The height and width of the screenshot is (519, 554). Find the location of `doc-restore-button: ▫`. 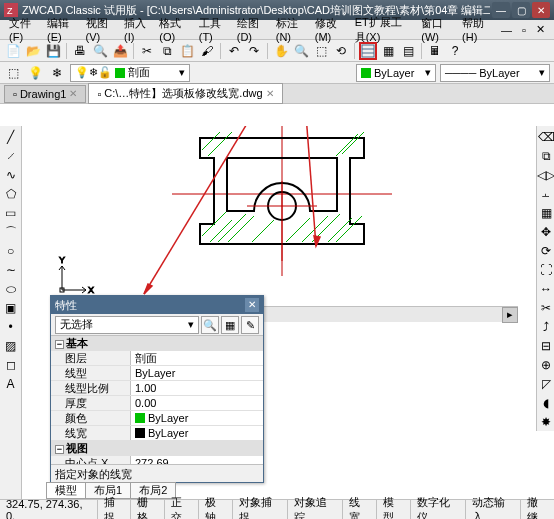

doc-restore-button: ▫ is located at coordinates (524, 30).